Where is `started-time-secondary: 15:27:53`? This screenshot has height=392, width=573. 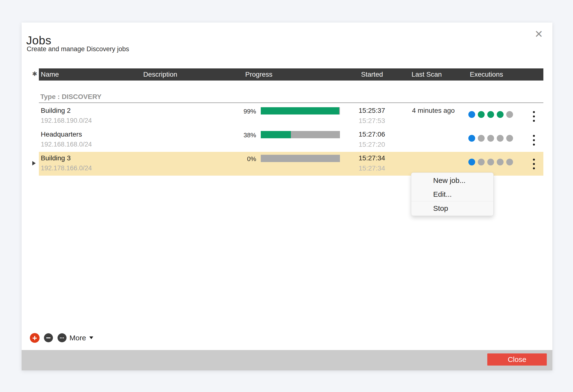
started-time-secondary: 15:27:53 is located at coordinates (372, 121).